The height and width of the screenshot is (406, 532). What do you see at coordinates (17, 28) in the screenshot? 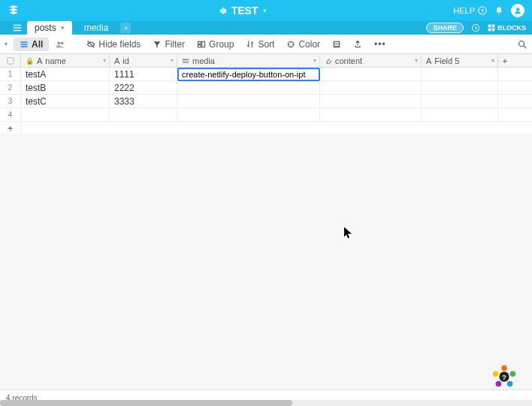
I see `menu-icon` at bounding box center [17, 28].